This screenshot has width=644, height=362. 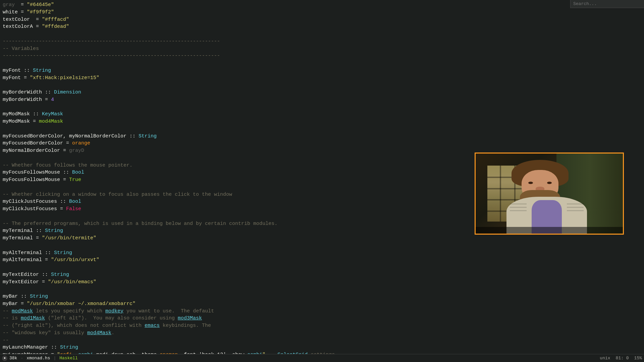 What do you see at coordinates (38, 358) in the screenshot?
I see `filename: xmonad.hs` at bounding box center [38, 358].